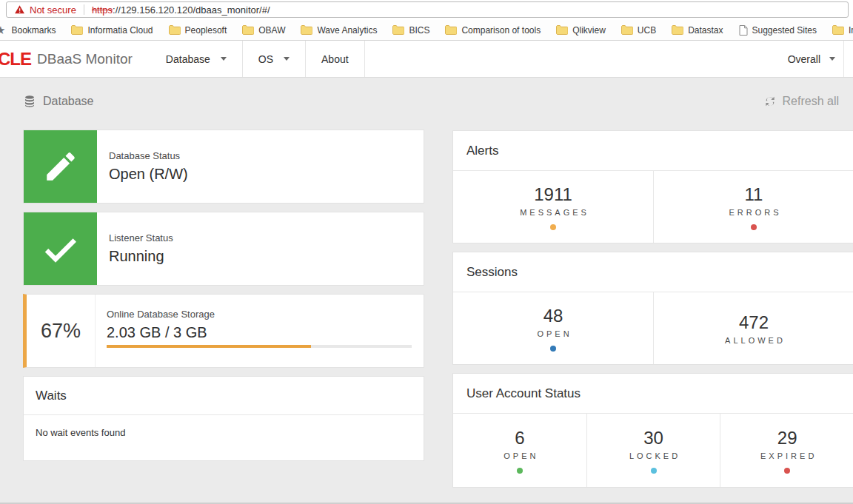 This screenshot has height=504, width=853. What do you see at coordinates (653, 394) in the screenshot?
I see `user-account-status-title: User Account Status` at bounding box center [653, 394].